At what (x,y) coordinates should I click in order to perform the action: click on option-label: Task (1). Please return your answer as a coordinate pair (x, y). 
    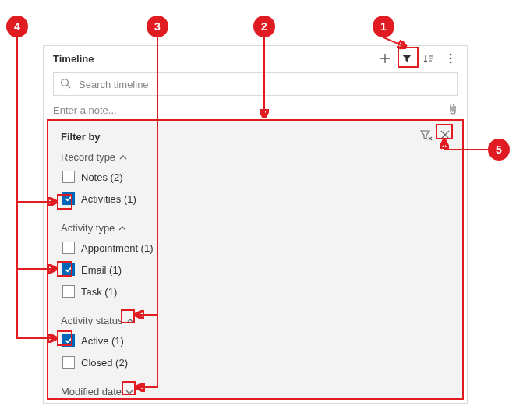
    Looking at the image, I should click on (99, 291).